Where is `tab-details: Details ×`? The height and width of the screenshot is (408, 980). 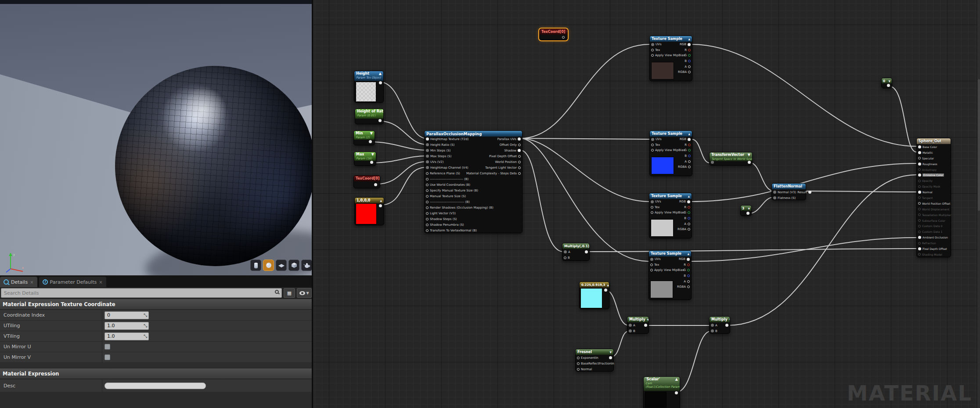 tab-details: Details × is located at coordinates (18, 282).